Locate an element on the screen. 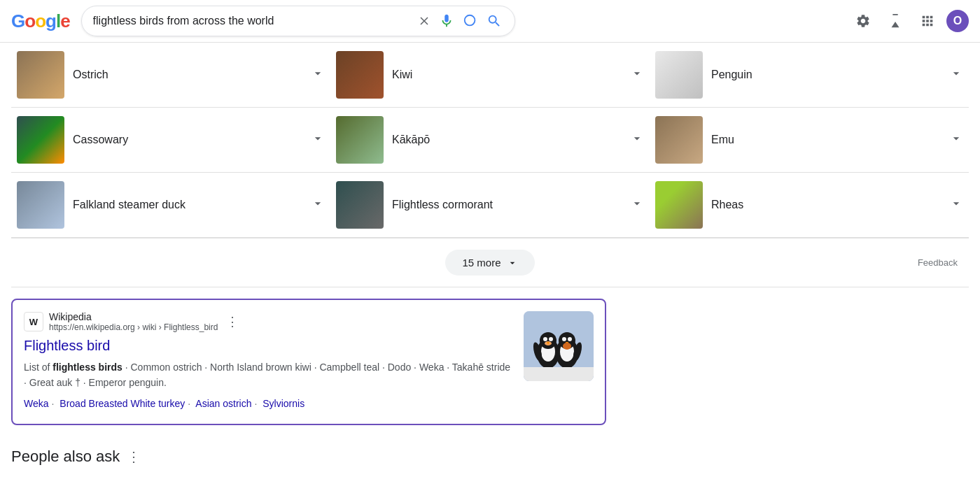 Image resolution: width=980 pixels, height=500 pixels. bird-name: Emu is located at coordinates (826, 140).